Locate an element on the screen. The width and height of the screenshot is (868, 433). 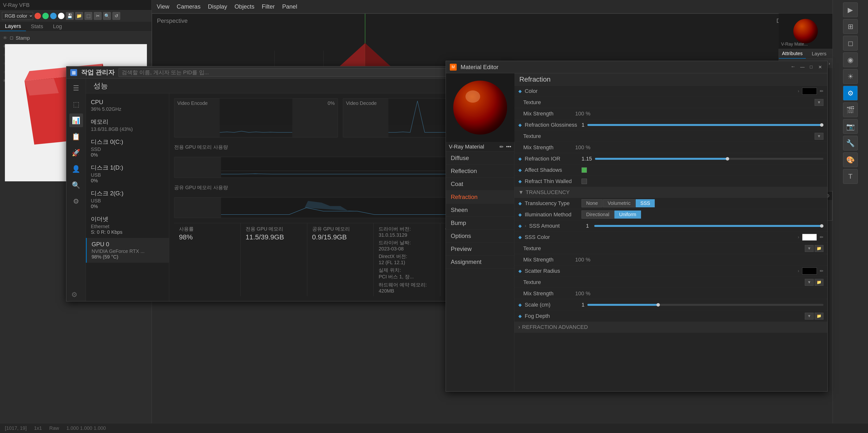
resource-gpu: GPU 0 NVIDIA GeForce RTX ... 98% (59 °C) is located at coordinates (127, 250).